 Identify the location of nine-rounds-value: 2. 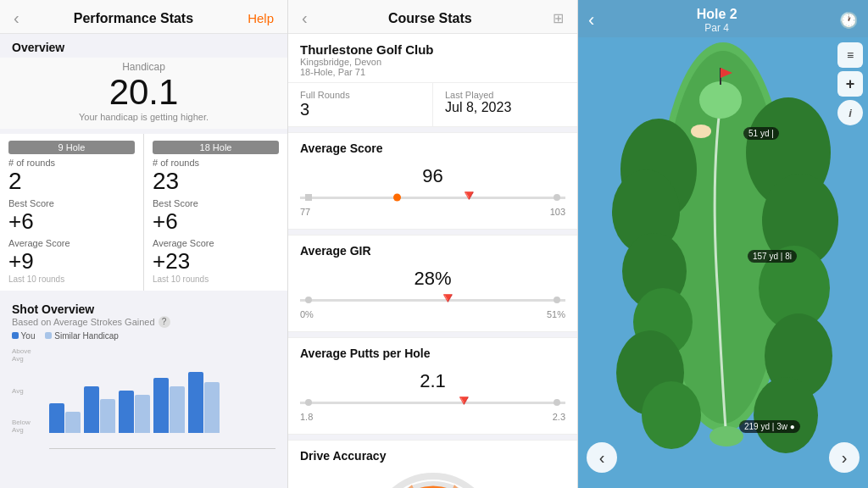
(71, 181).